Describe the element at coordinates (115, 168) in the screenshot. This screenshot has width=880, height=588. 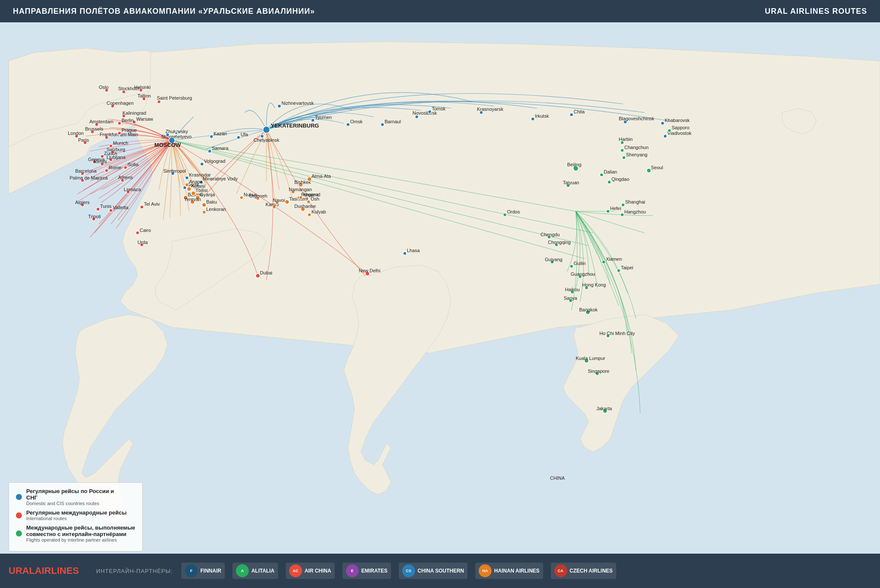
I see `svg-text: Rome` at that location.